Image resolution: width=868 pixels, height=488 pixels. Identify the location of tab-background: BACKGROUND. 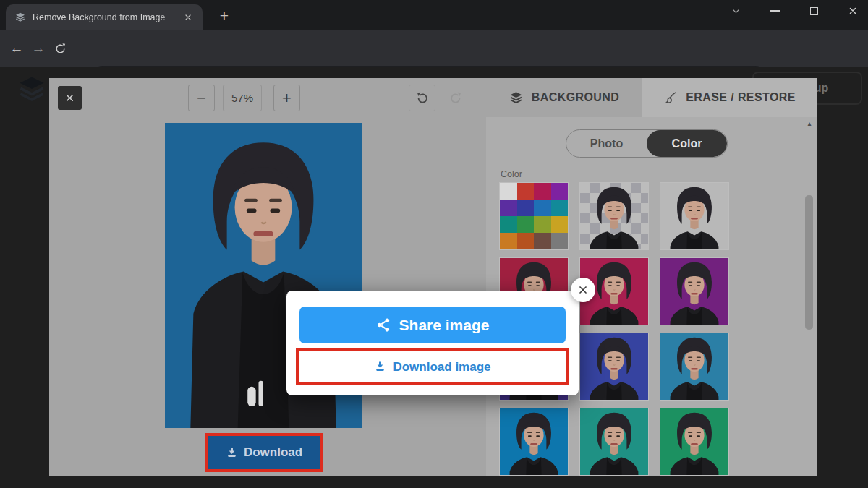
(564, 98).